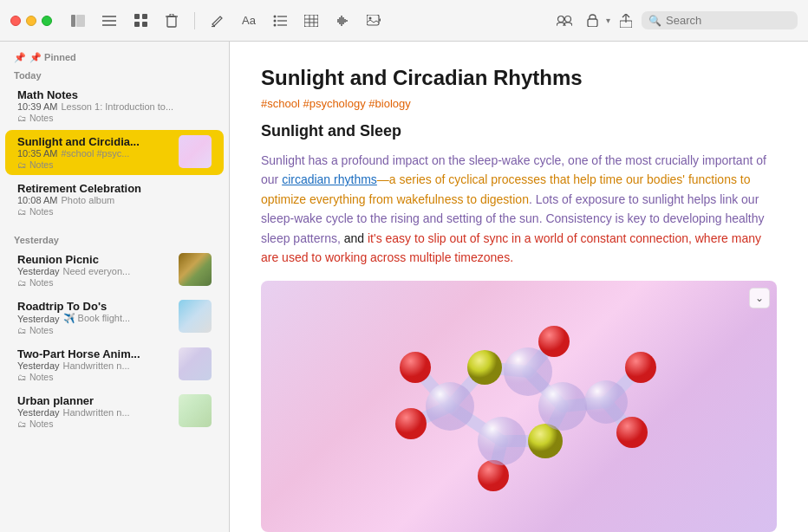 The image size is (808, 532). Describe the element at coordinates (16, 21) in the screenshot. I see `close-button` at that location.